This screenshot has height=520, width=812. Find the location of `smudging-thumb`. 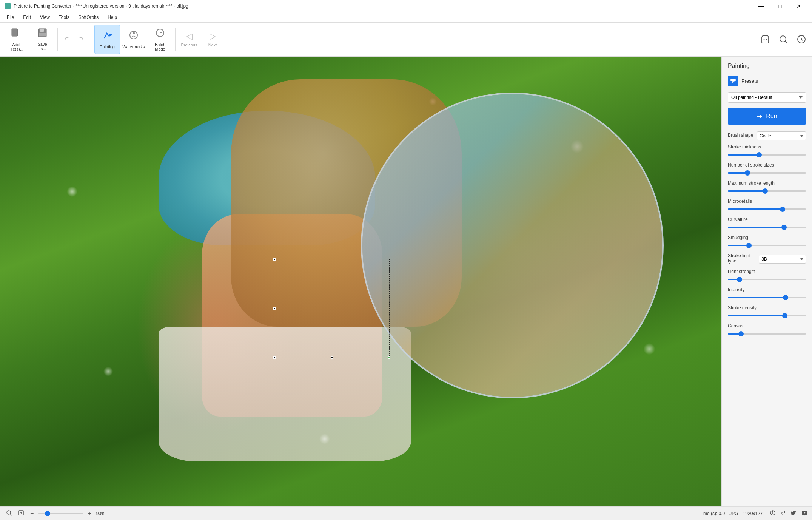

smudging-thumb is located at coordinates (749, 245).